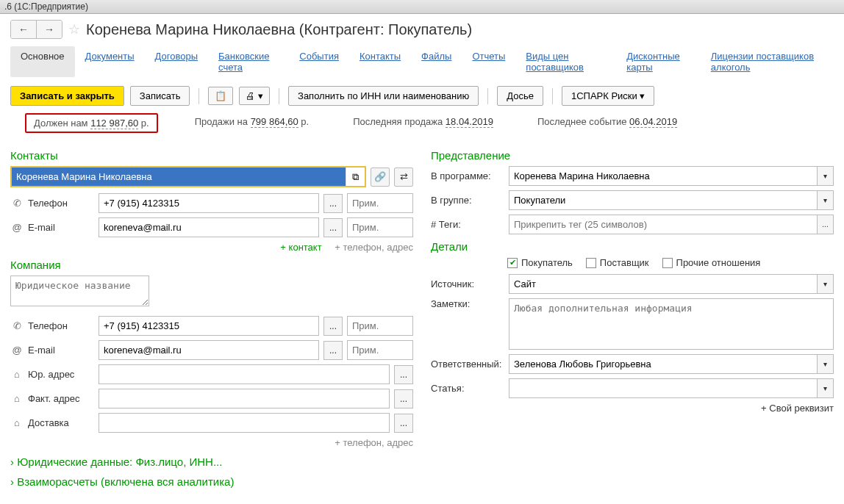 Image resolution: width=844 pixels, height=504 pixels. Describe the element at coordinates (49, 29) in the screenshot. I see `nav-forward-button: →` at that location.